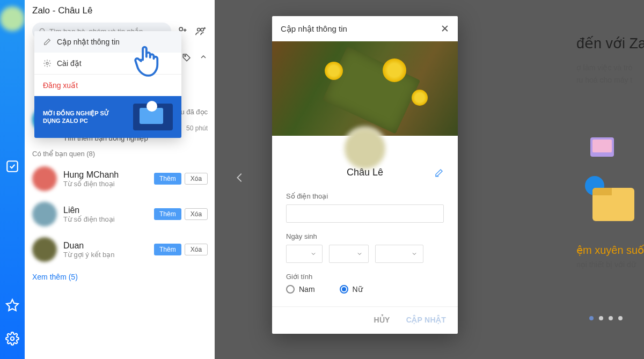 Image resolution: width=644 pixels, height=359 pixels. What do you see at coordinates (12, 19) in the screenshot?
I see `avatar-self` at bounding box center [12, 19].